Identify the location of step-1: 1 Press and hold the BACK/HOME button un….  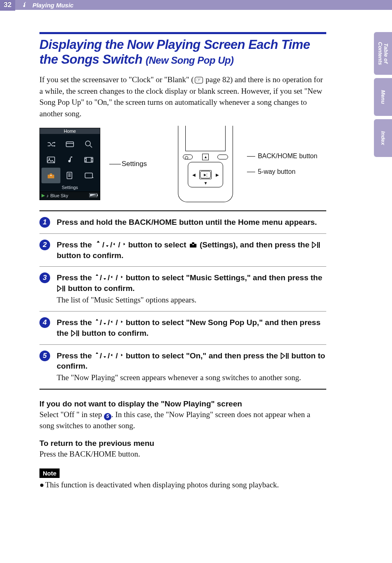
(183, 223).